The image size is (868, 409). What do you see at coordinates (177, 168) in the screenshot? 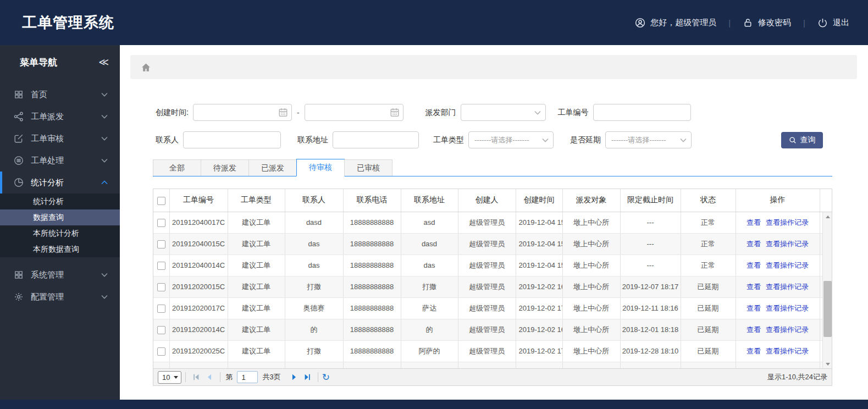
I see `tab-all: 全部` at bounding box center [177, 168].